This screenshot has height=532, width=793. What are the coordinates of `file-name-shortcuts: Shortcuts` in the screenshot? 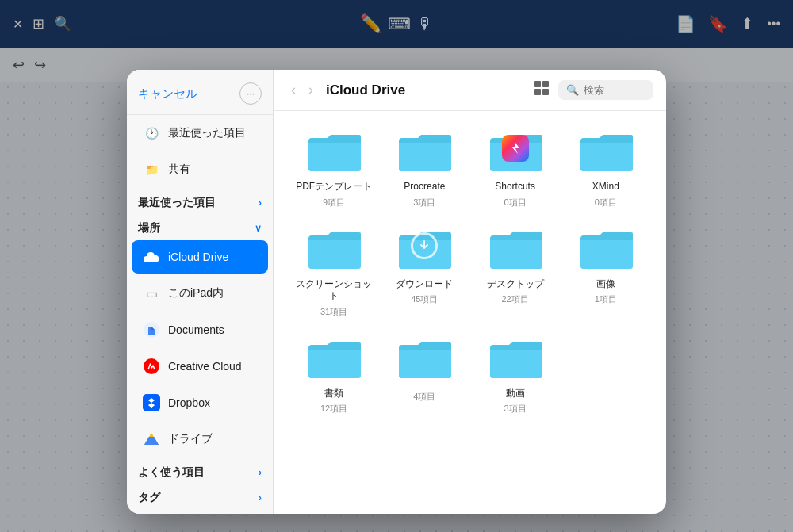 It's located at (515, 187).